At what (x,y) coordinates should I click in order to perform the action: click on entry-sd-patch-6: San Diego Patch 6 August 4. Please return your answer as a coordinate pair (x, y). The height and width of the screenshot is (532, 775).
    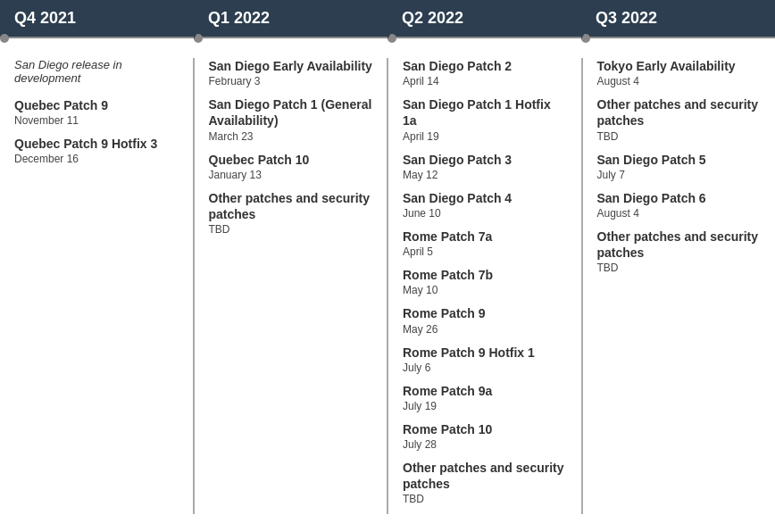
    Looking at the image, I should click on (679, 205).